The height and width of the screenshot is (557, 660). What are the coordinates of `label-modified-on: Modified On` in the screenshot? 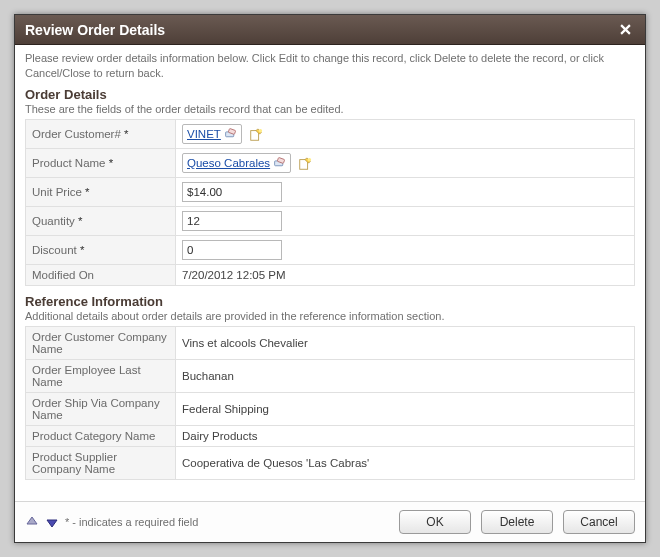 It's located at (101, 274).